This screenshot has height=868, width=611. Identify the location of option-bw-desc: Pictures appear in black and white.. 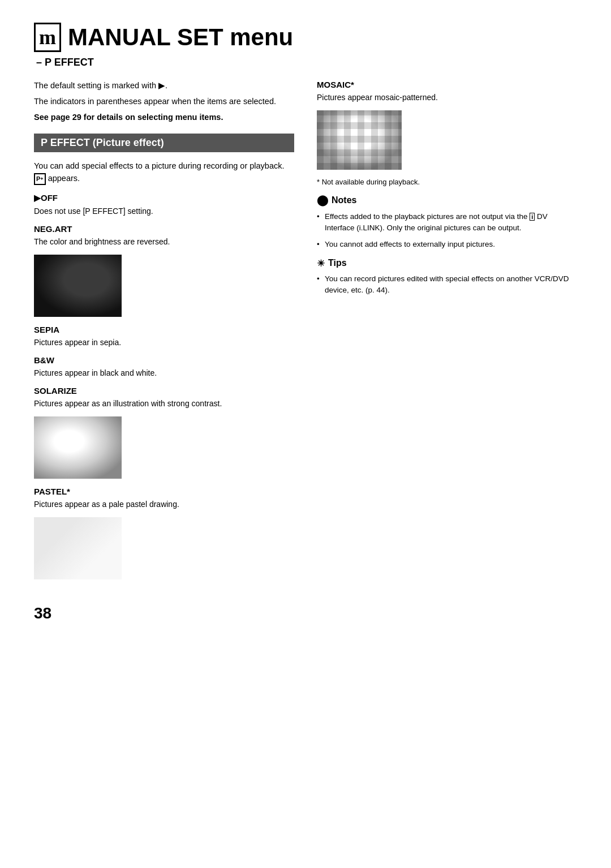
(164, 373).